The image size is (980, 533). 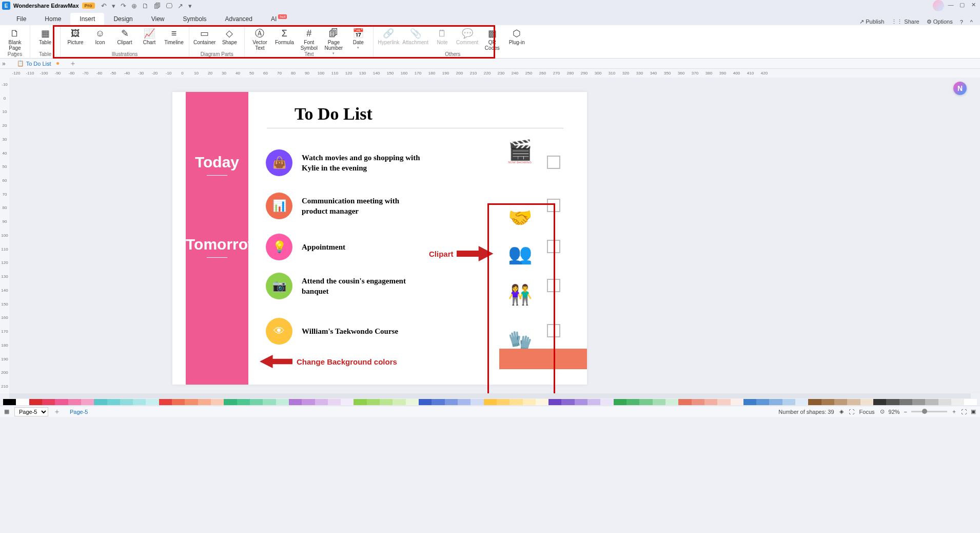 I want to click on ribbon-formula: ΣFormula, so click(x=284, y=39).